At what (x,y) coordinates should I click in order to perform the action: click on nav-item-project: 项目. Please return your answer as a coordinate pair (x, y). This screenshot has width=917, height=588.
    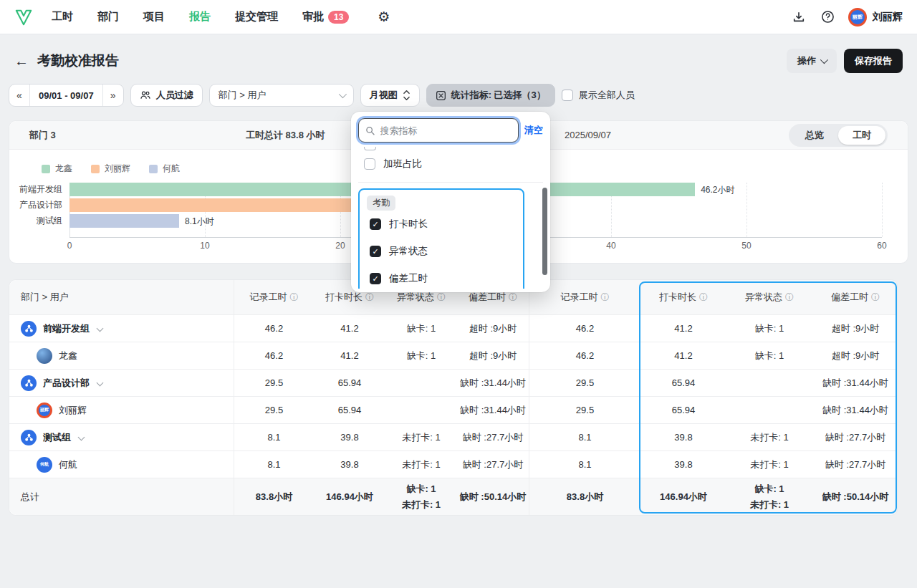
    Looking at the image, I should click on (154, 17).